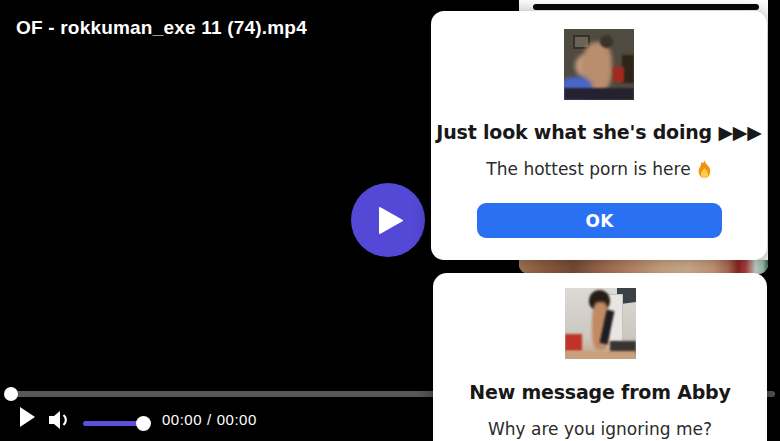 This screenshot has width=780, height=441. Describe the element at coordinates (588, 169) in the screenshot. I see `popup-hot-subtitle-text: The hottest porn is here` at that location.